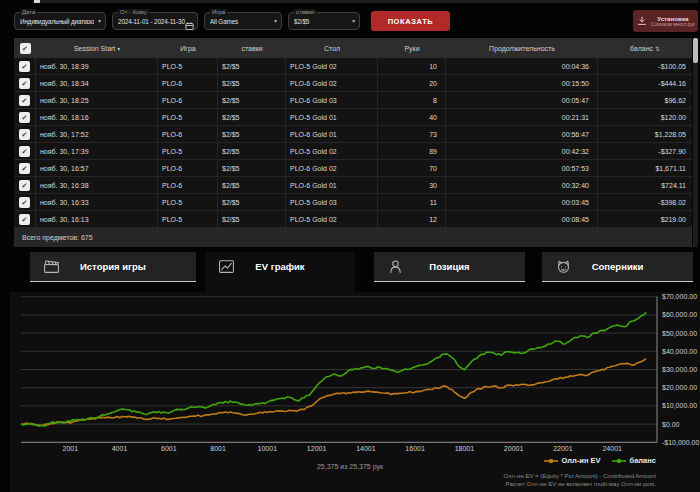  What do you see at coordinates (120, 448) in the screenshot?
I see `x-tick-label: 4001` at bounding box center [120, 448].